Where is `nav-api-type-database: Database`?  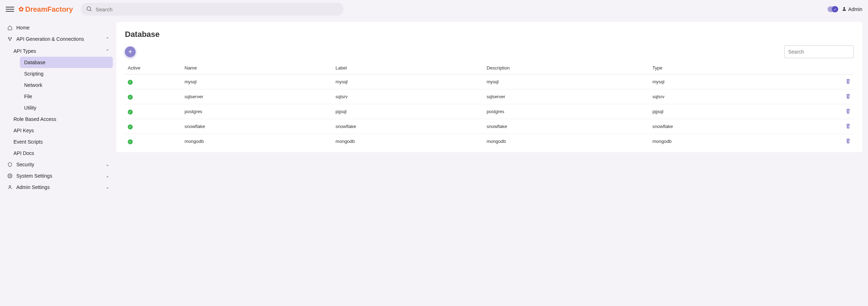
nav-api-type-database: Database is located at coordinates (66, 62).